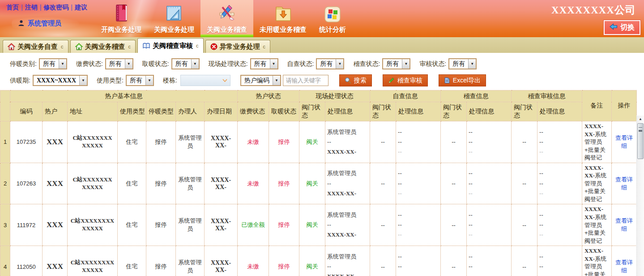  I want to click on tab-1: 关阀业务稽查c, so click(103, 47).